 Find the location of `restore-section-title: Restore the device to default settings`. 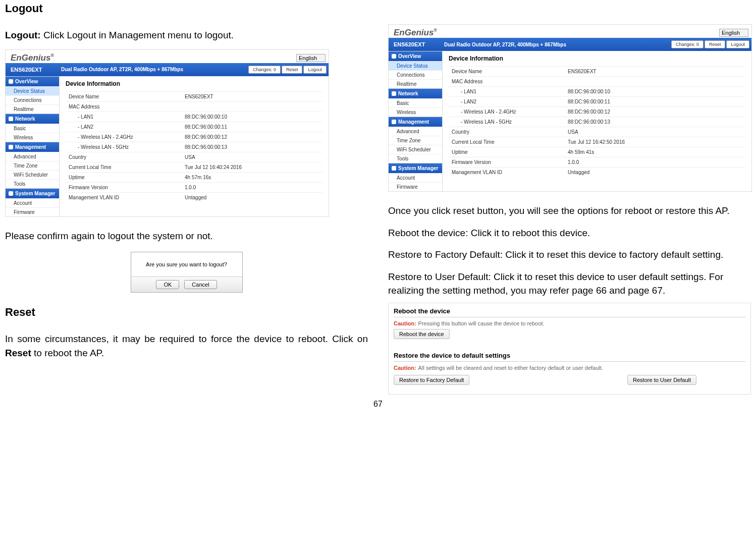

restore-section-title: Restore the device to default settings is located at coordinates (569, 357).